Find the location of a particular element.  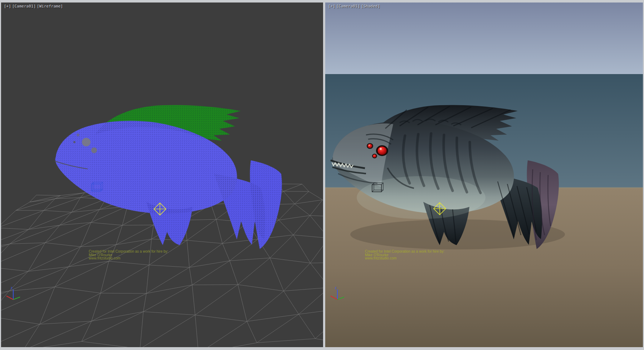

viewport-label: [+] [Camera01] [Wireframe] is located at coordinates (34, 6).